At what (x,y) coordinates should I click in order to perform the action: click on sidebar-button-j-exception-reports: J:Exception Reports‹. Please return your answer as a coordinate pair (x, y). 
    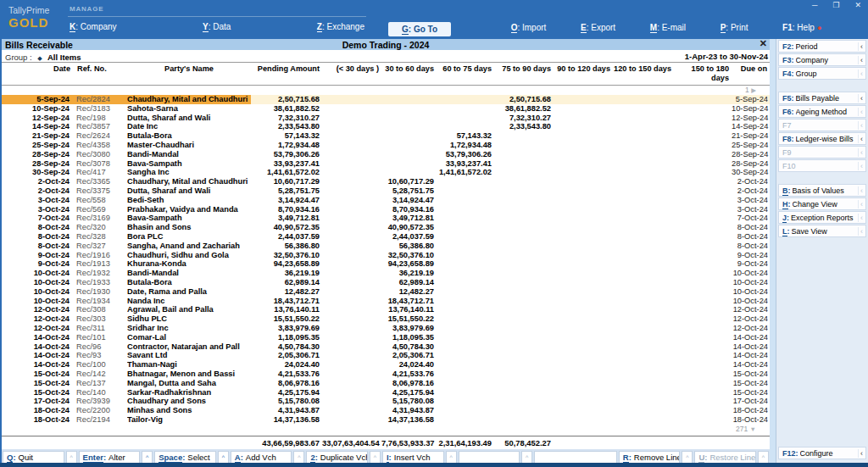
    Looking at the image, I should click on (822, 217).